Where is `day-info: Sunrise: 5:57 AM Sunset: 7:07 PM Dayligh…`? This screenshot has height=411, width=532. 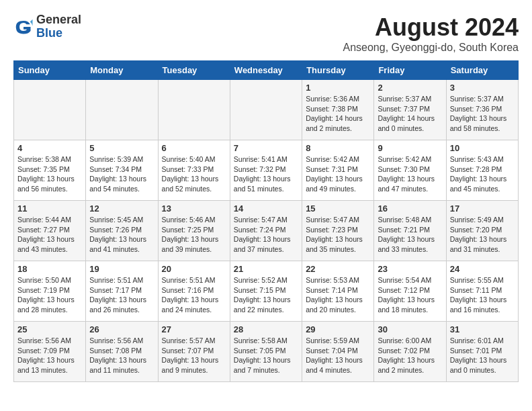 day-info: Sunrise: 5:57 AM Sunset: 7:07 PM Dayligh… is located at coordinates (194, 356).